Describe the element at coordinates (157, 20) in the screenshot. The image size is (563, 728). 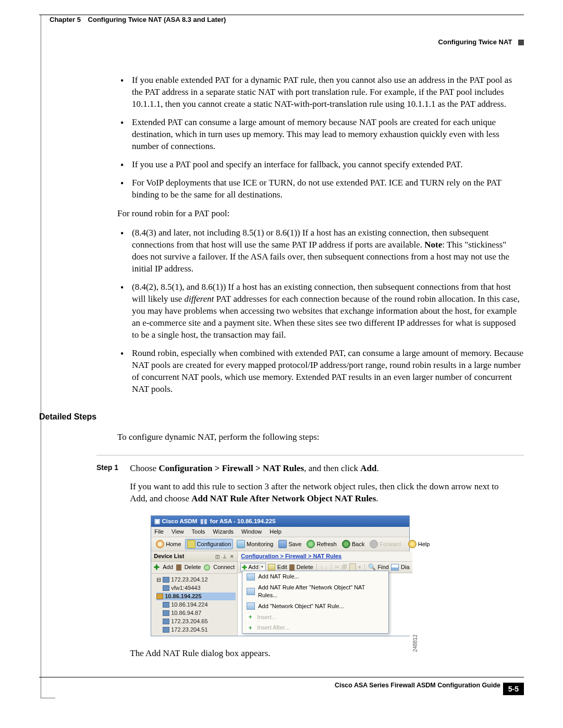
I see `chapter-title: Configuring Twice NAT (ASA 8.3 and Later…` at that location.